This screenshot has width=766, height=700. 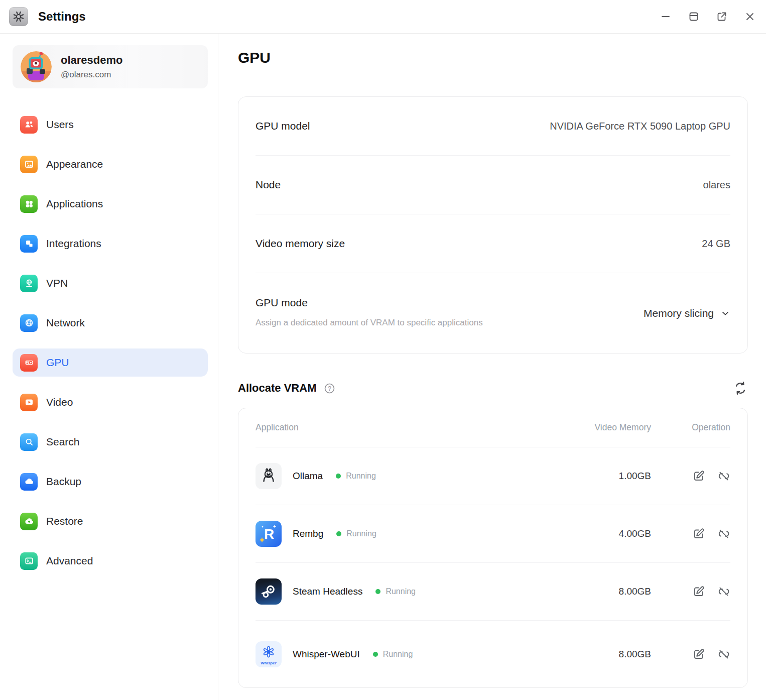 What do you see at coordinates (110, 402) in the screenshot?
I see `sidebar-item-video: Video` at bounding box center [110, 402].